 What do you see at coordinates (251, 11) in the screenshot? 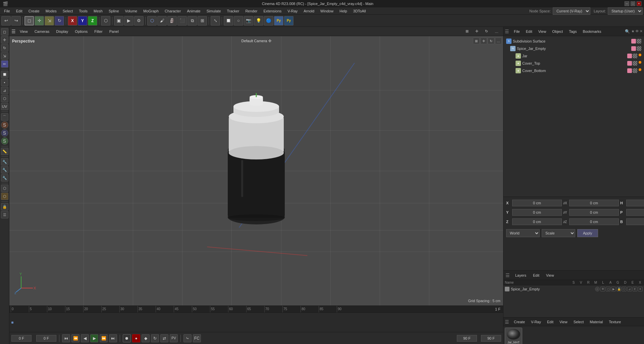
I see `menu-render: Render` at bounding box center [251, 11].